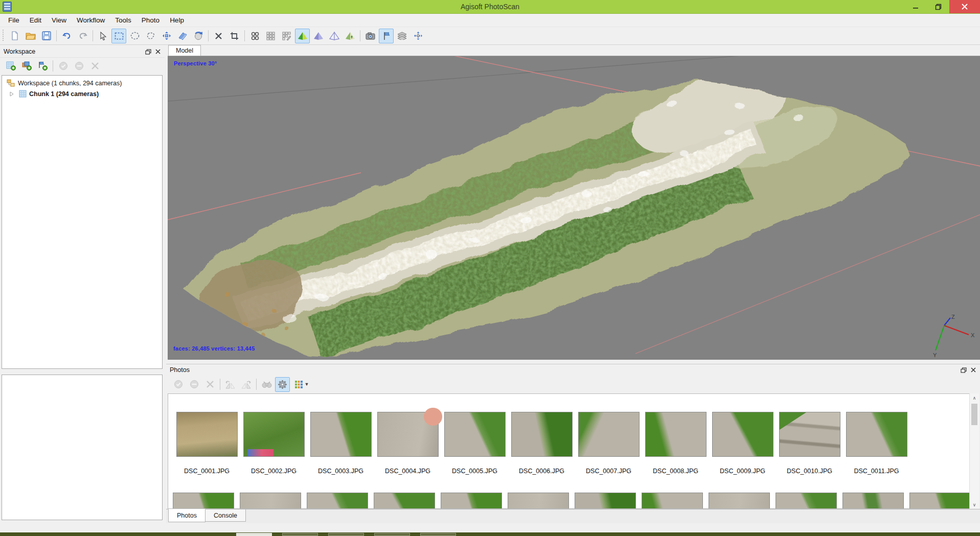 Image resolution: width=980 pixels, height=536 pixels. What do you see at coordinates (14, 20) in the screenshot?
I see `menu-file: File` at bounding box center [14, 20].